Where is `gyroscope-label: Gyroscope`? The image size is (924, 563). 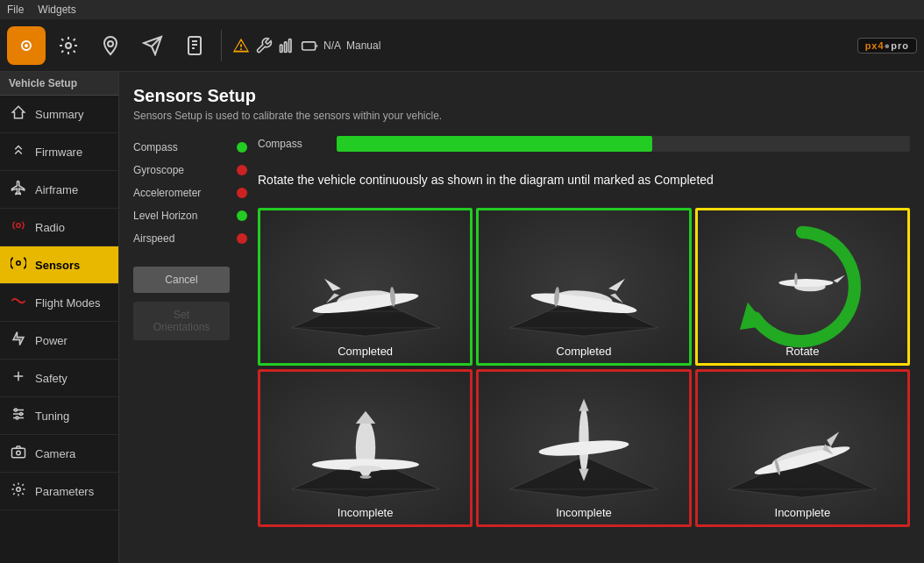 gyroscope-label: Gyroscope is located at coordinates (159, 170).